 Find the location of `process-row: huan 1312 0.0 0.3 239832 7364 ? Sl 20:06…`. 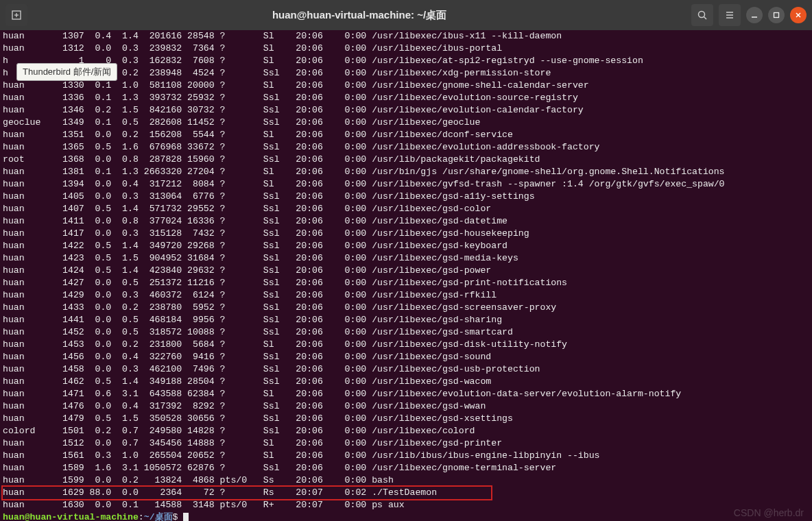

process-row: huan 1312 0.0 0.3 239832 7364 ? Sl 20:06… is located at coordinates (406, 49).